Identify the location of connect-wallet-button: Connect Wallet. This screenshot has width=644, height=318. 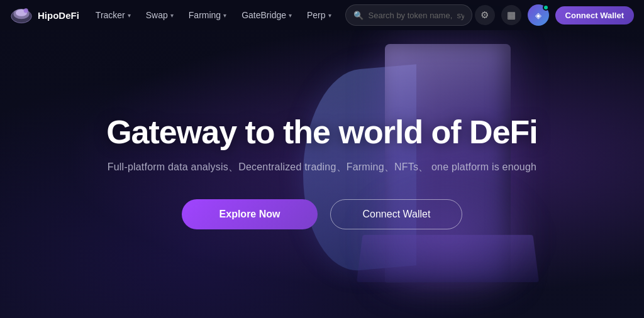
(595, 15).